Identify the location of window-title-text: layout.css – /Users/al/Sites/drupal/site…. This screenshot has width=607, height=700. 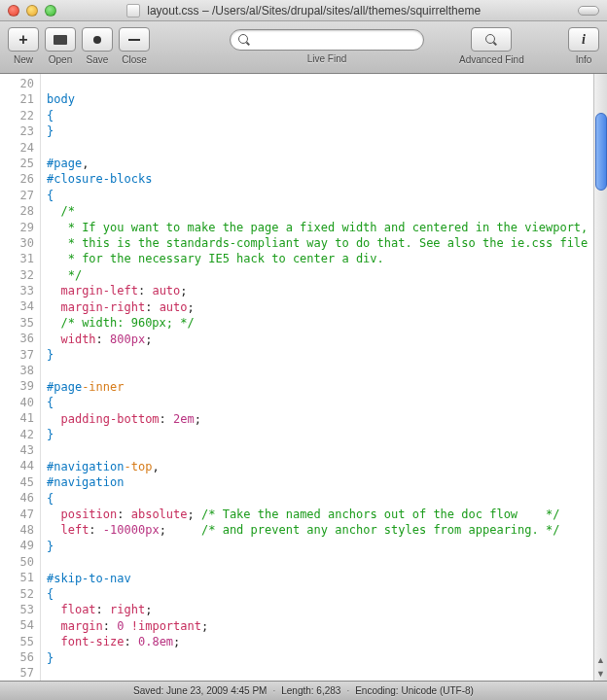
(313, 11).